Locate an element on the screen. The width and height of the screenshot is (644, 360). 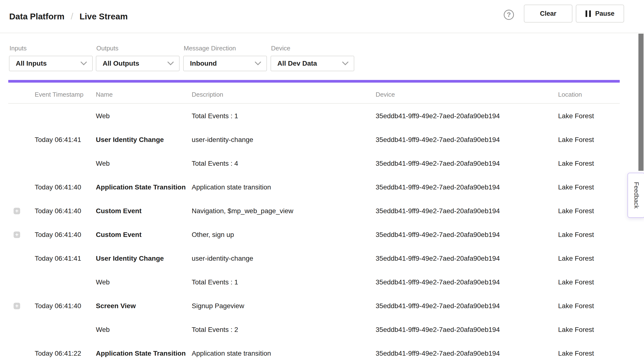
pause-icon is located at coordinates (588, 14).